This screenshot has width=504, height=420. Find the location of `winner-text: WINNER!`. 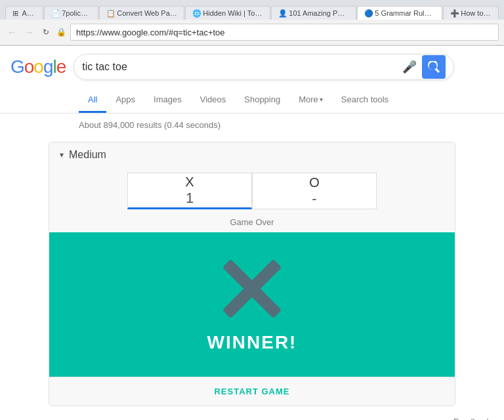

winner-text: WINNER! is located at coordinates (252, 343).